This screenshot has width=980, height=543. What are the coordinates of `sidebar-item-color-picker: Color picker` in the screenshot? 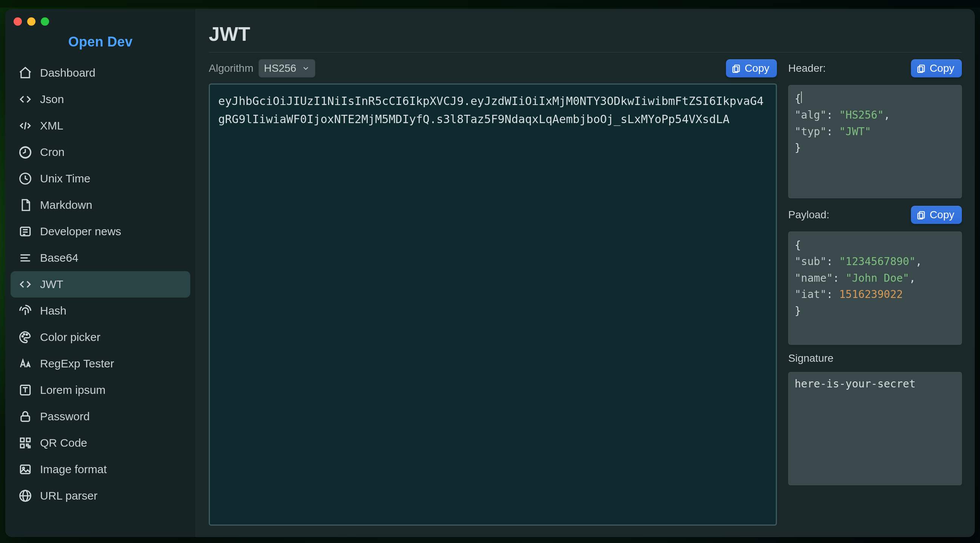 It's located at (100, 337).